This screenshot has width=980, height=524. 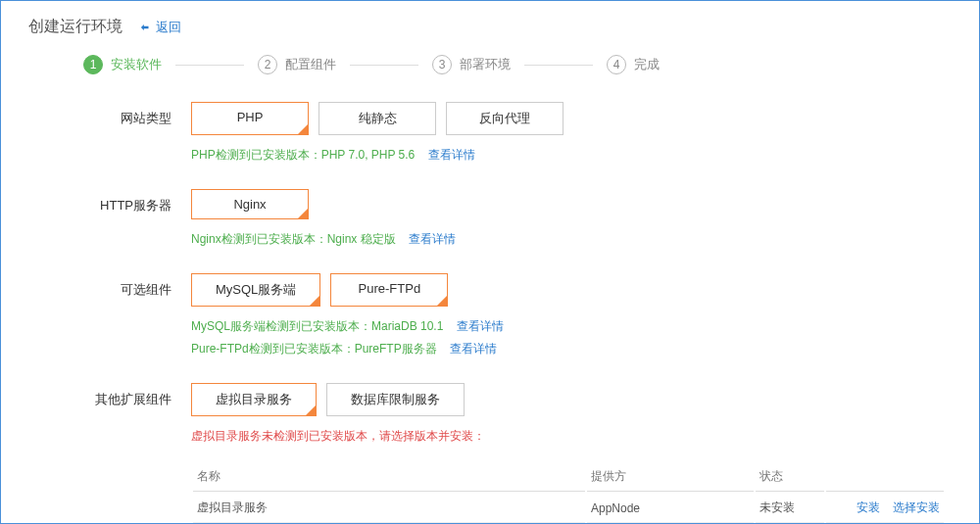 What do you see at coordinates (389, 508) in the screenshot?
I see `cell-name: 虚拟目录服务` at bounding box center [389, 508].